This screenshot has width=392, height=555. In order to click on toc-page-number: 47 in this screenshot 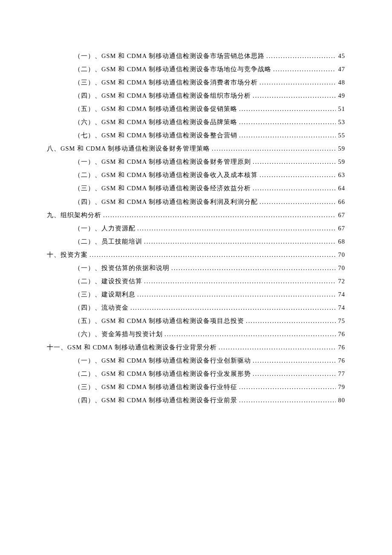, I will do `click(340, 70)`.